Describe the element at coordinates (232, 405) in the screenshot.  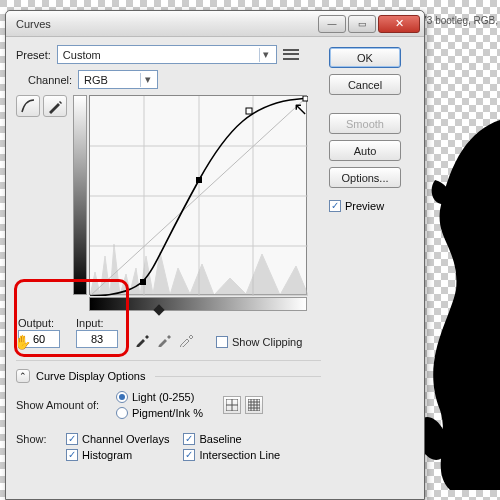
I see `grid-simple-button` at that location.